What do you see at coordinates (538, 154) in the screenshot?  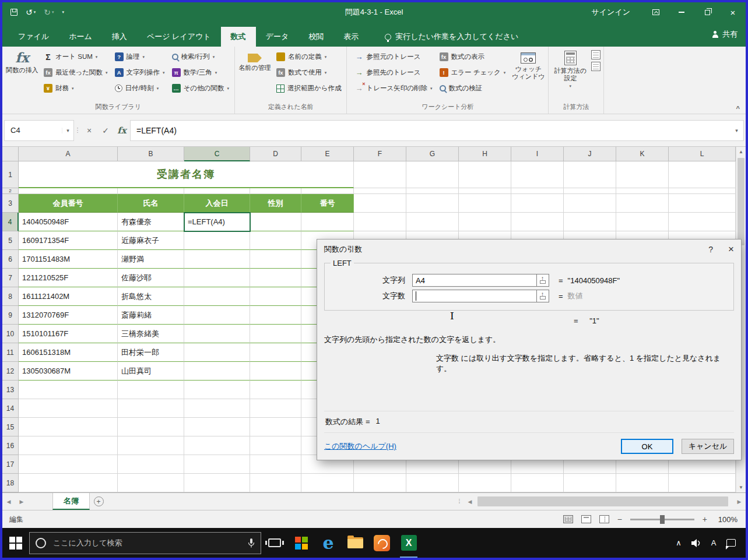 I see `column-header-I: I` at bounding box center [538, 154].